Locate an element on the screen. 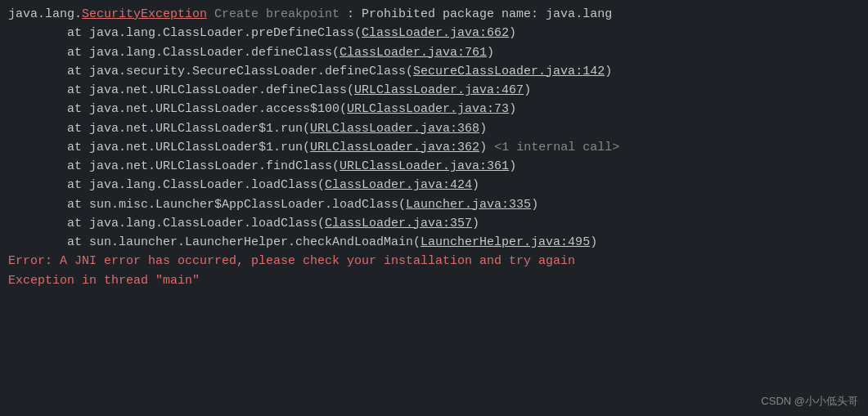 The height and width of the screenshot is (416, 868). create-breakpoint-action: Create breakpoint is located at coordinates (273, 15).